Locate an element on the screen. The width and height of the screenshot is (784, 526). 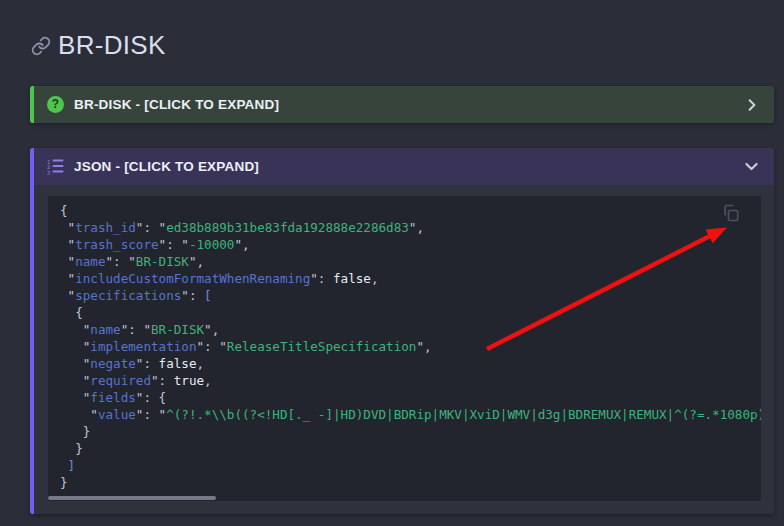
horizontal-scrollbar-thumb is located at coordinates (132, 498).